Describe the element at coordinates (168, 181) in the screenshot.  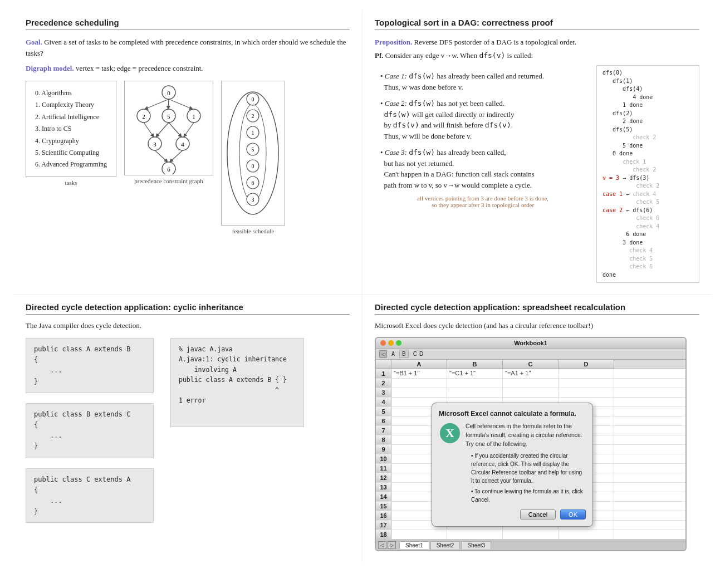
I see `precedence-label: precedence constraint graph` at that location.